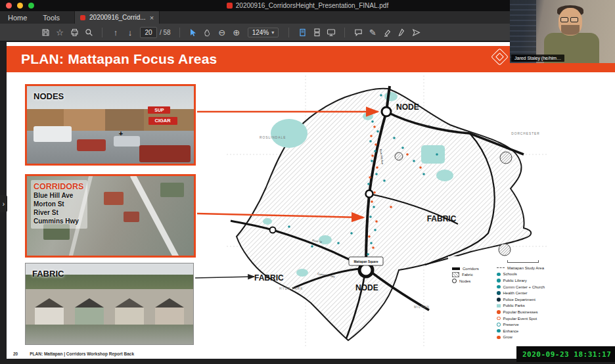  What do you see at coordinates (152, 18) in the screenshot?
I see `tab-close-icon: ×` at bounding box center [152, 18].